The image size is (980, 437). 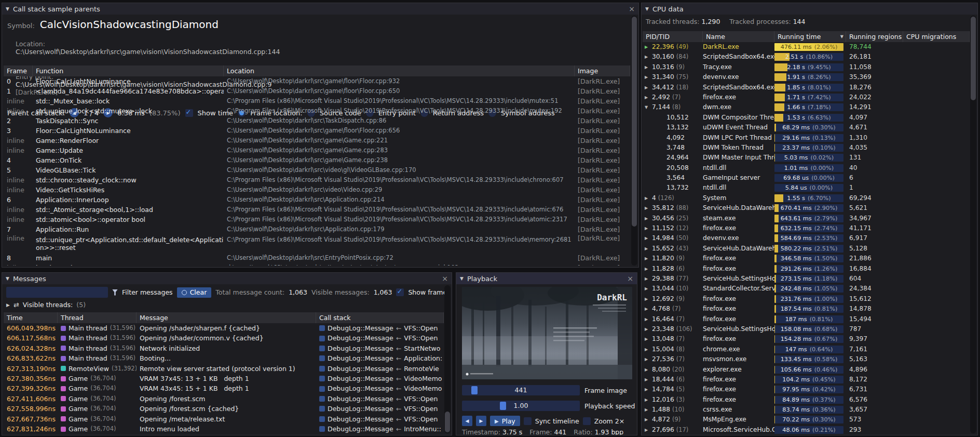 I want to click on cpu-process-row: ▶ 13,048 (7) firefox.exe 154.28 ms(0.67%…, so click(x=806, y=339).